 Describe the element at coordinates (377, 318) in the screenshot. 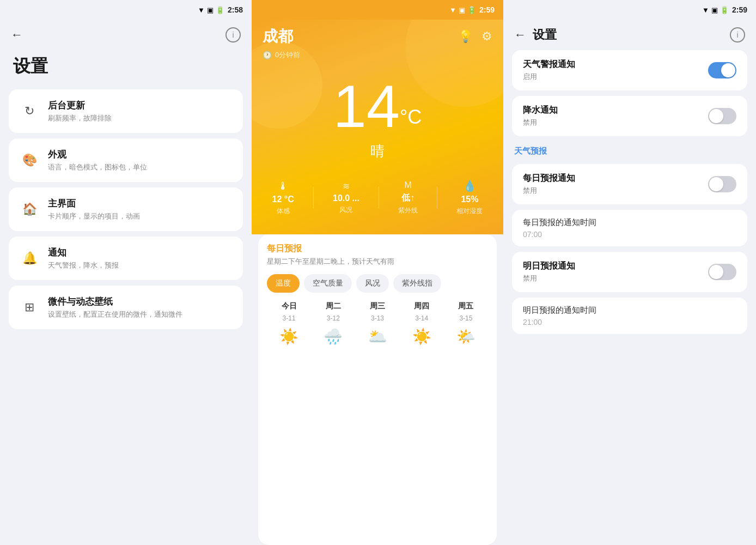

I see `day-2-date: 3-13` at that location.